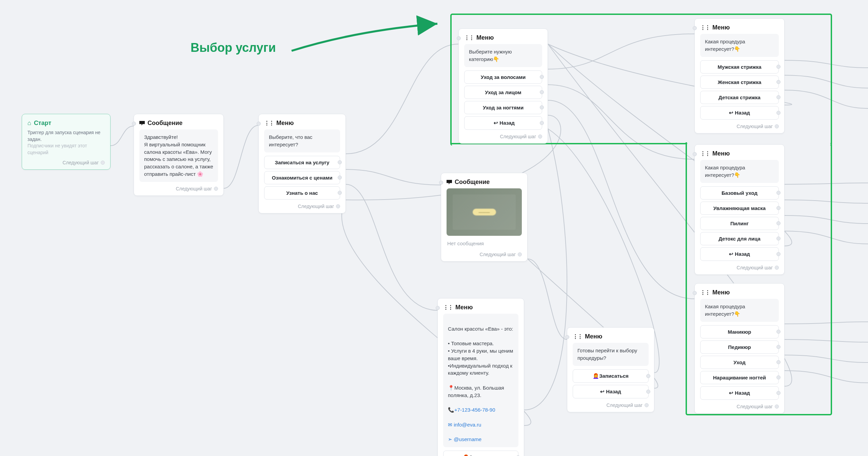 The width and height of the screenshot is (868, 456). What do you see at coordinates (739, 208) in the screenshot?
I see `option-moisturizing-mask: Увлажняющая маска` at bounding box center [739, 208].